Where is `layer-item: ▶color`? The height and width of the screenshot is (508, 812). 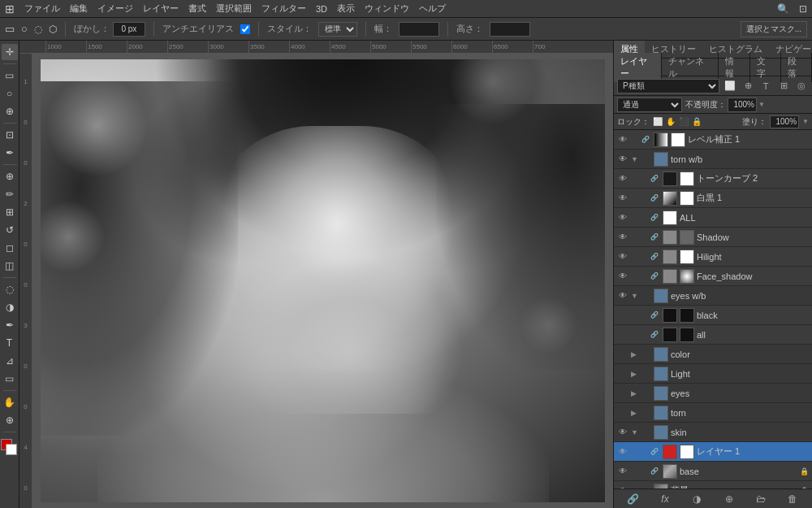
layer-item: ▶color is located at coordinates (713, 354).